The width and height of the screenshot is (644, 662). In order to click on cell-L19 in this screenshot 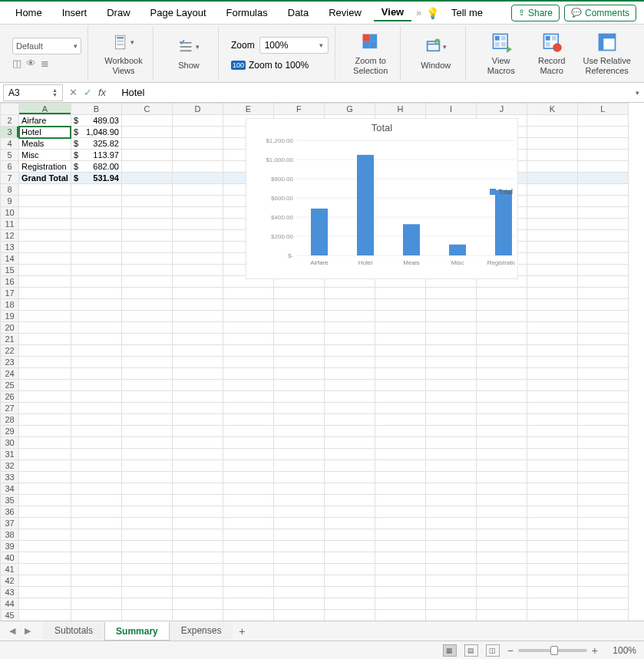, I will do `click(603, 316)`.